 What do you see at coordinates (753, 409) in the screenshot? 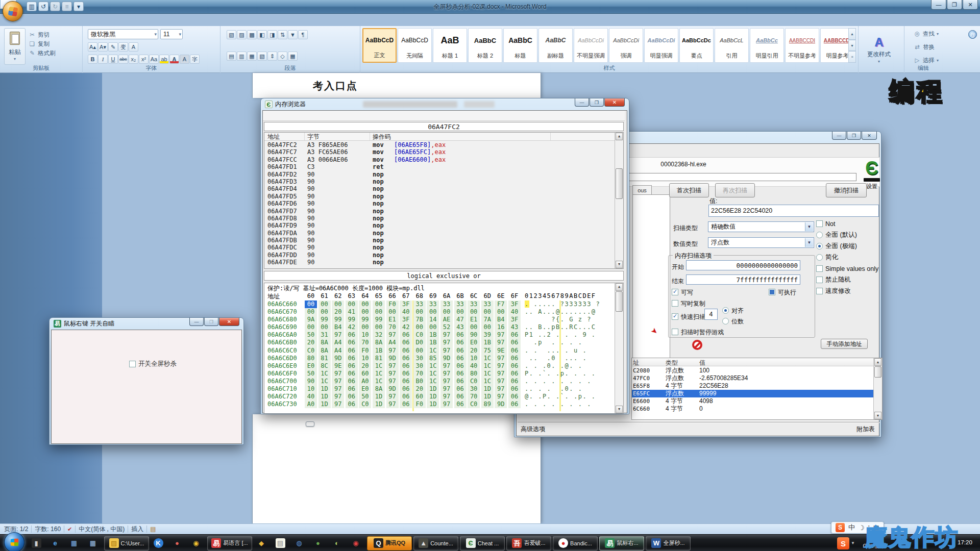
I see `address-table-row: 6C6604 字节0` at bounding box center [753, 409].